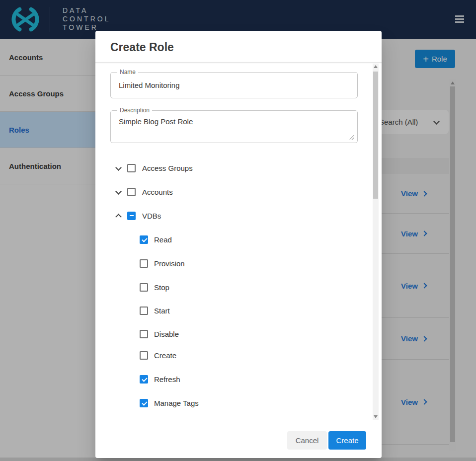 The image size is (476, 461). Describe the element at coordinates (152, 216) in the screenshot. I see `tree-item-label: VDBs` at that location.